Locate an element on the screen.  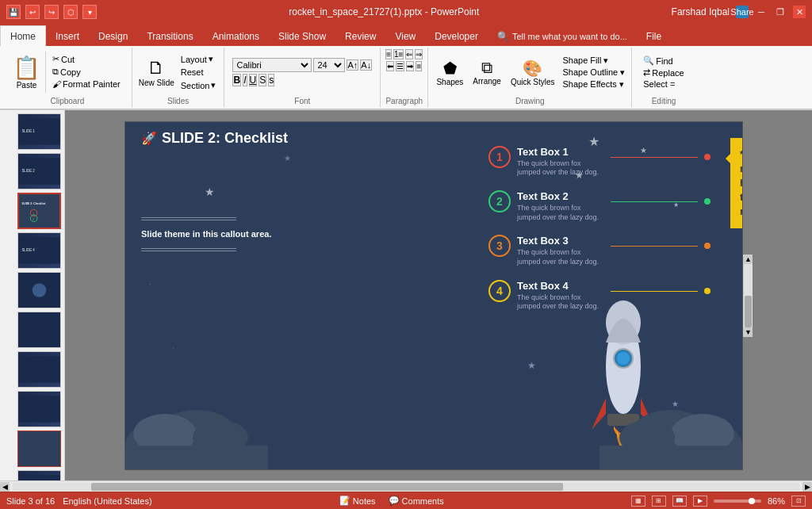
slide-thumb-7: 7 is located at coordinates (40, 369).